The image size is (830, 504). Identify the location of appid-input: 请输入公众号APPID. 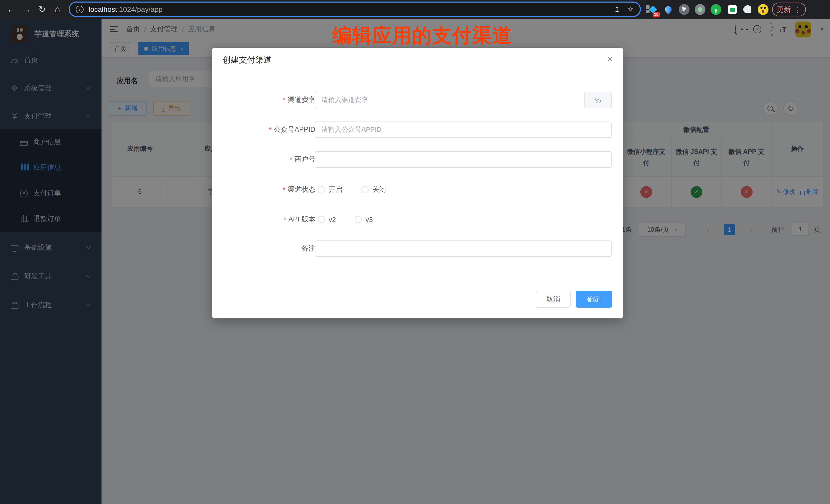
(463, 130).